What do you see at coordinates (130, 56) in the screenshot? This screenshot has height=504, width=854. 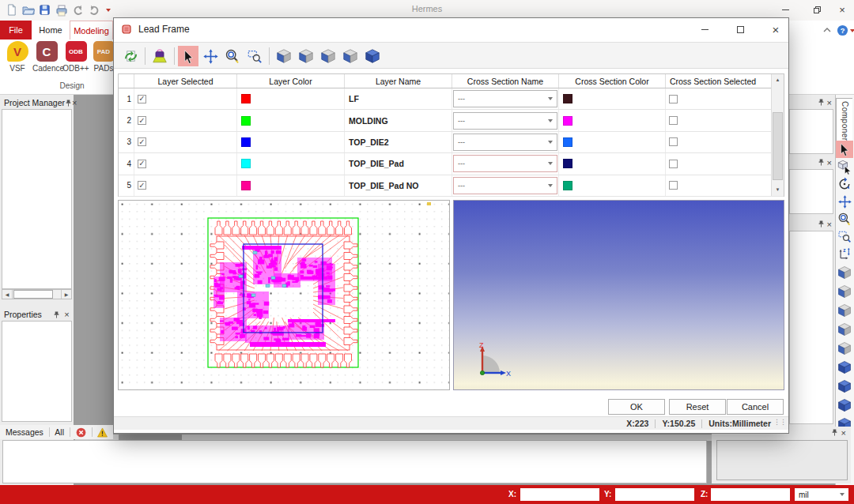 I see `reload-icon` at bounding box center [130, 56].